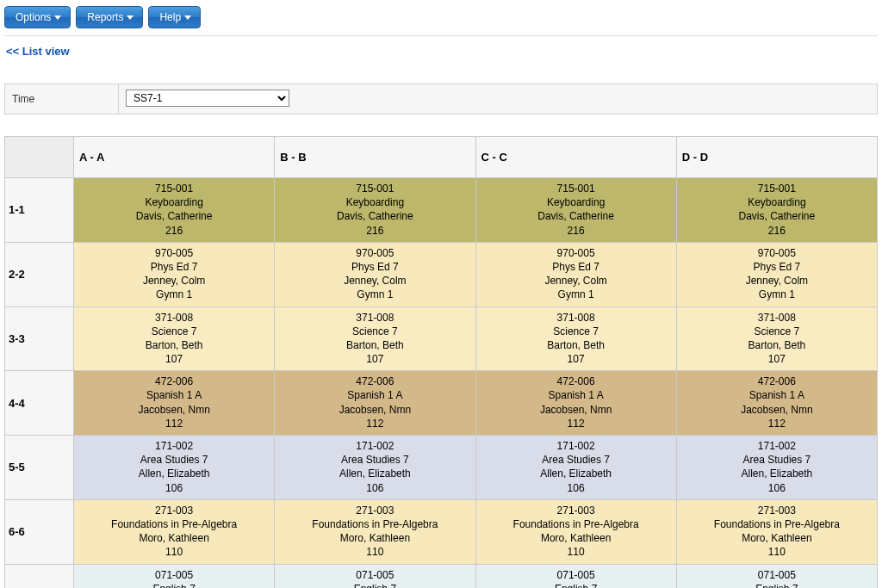  Describe the element at coordinates (40, 403) in the screenshot. I see `row-header: 4-4` at that location.